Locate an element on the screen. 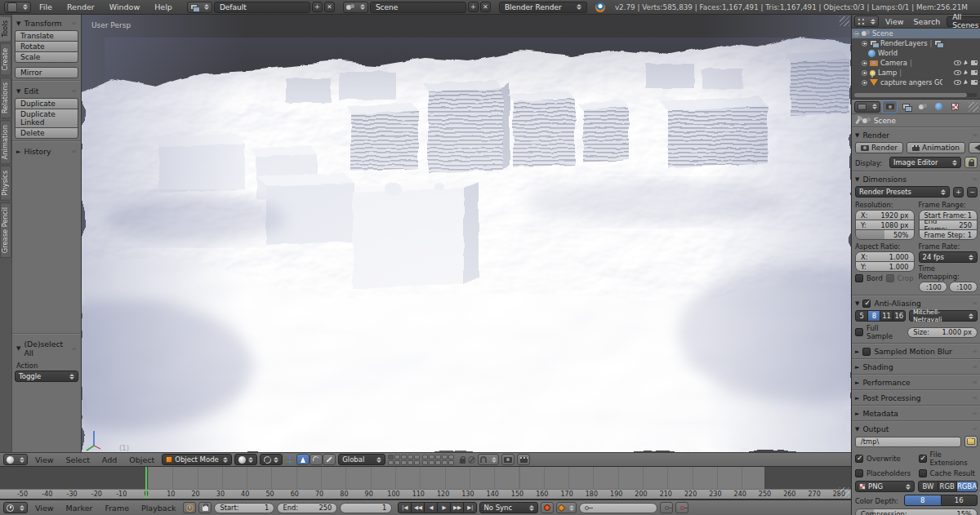 The image size is (980, 515). add-layout-button: + is located at coordinates (317, 7).